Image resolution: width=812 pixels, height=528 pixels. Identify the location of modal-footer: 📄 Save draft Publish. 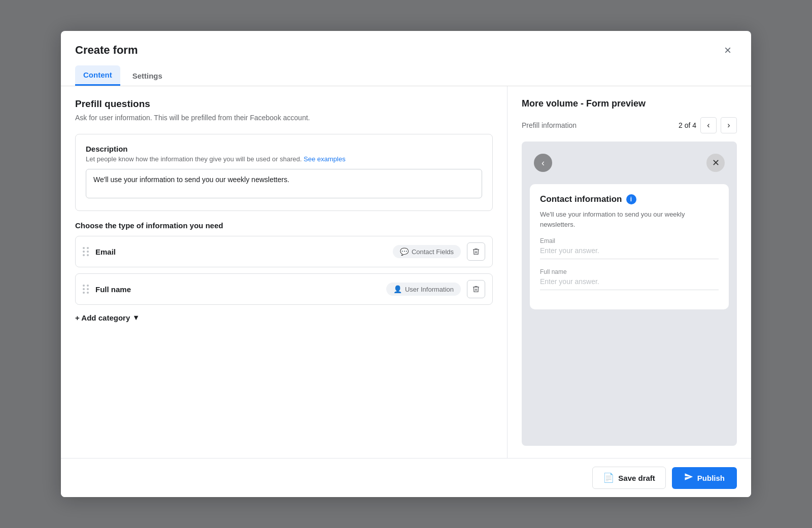
(406, 478).